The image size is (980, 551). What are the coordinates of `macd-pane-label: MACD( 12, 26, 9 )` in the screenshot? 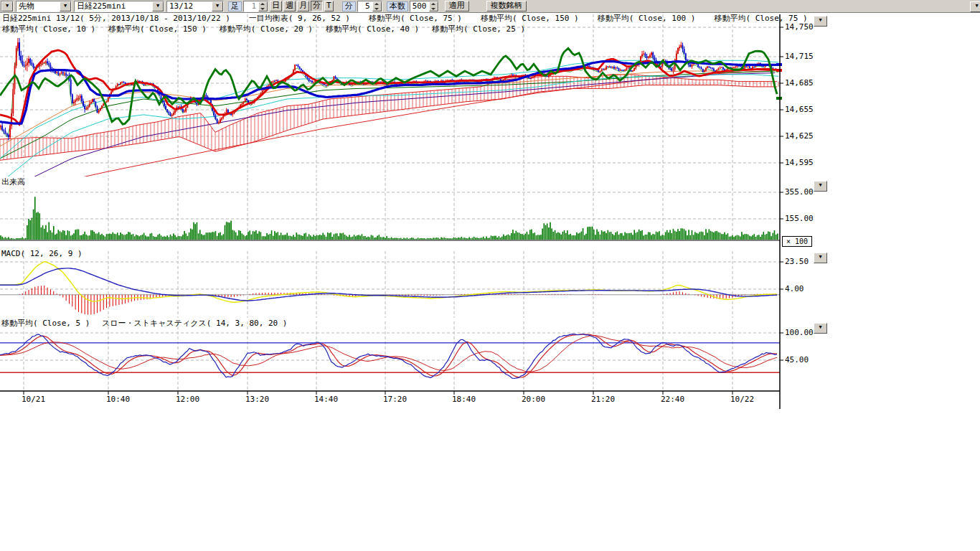 It's located at (42, 254).